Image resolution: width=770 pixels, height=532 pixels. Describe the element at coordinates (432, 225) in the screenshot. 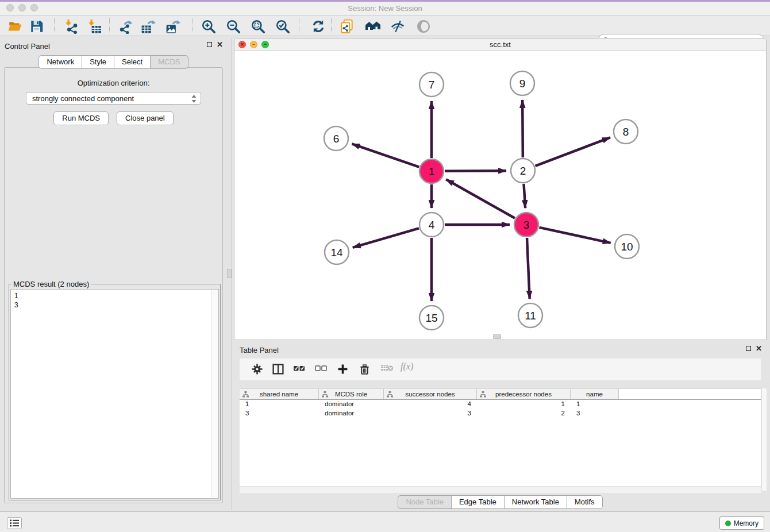

I see `graph-node-4: 4` at that location.